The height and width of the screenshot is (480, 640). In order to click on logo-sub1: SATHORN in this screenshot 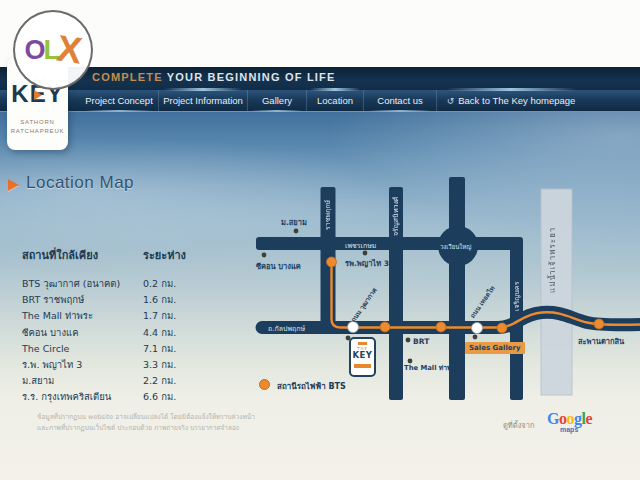, I will do `click(38, 122)`.